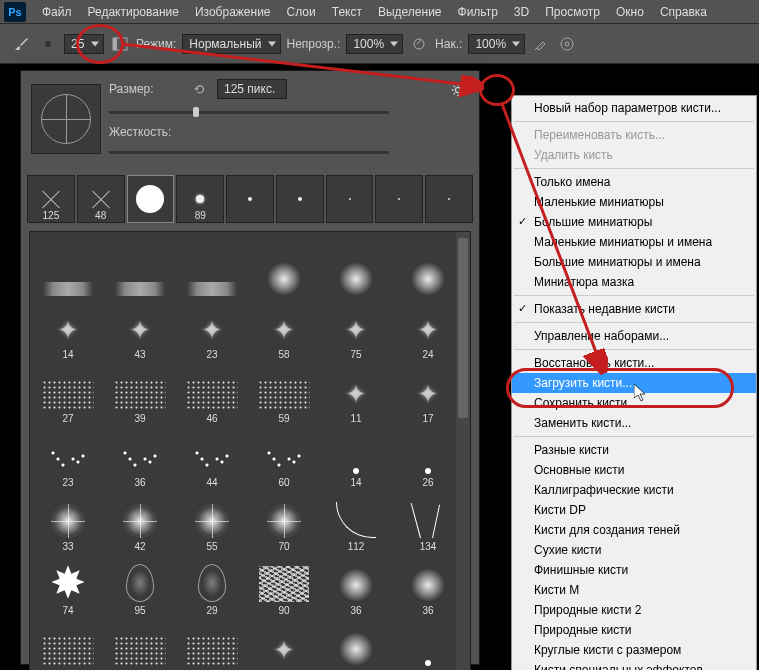 The height and width of the screenshot is (670, 759). What do you see at coordinates (428, 645) in the screenshot?
I see `brush-preset: 11` at bounding box center [428, 645].